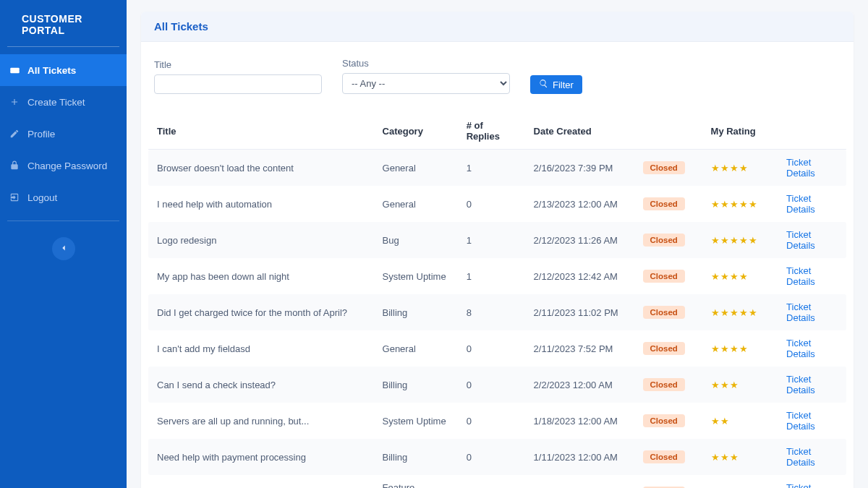 This screenshot has width=868, height=488. What do you see at coordinates (64, 166) in the screenshot?
I see `sidebar-item-change-password: Change Password` at bounding box center [64, 166].